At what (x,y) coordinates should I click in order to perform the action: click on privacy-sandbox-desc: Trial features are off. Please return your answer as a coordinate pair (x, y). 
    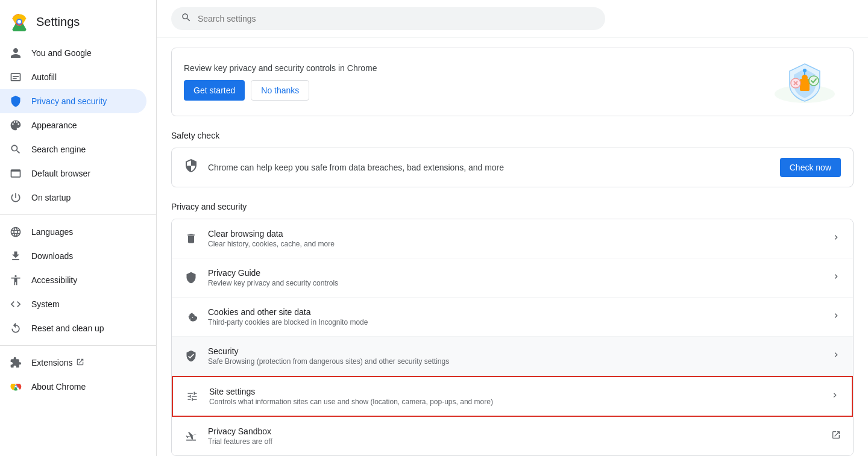
    Looking at the image, I should click on (520, 442).